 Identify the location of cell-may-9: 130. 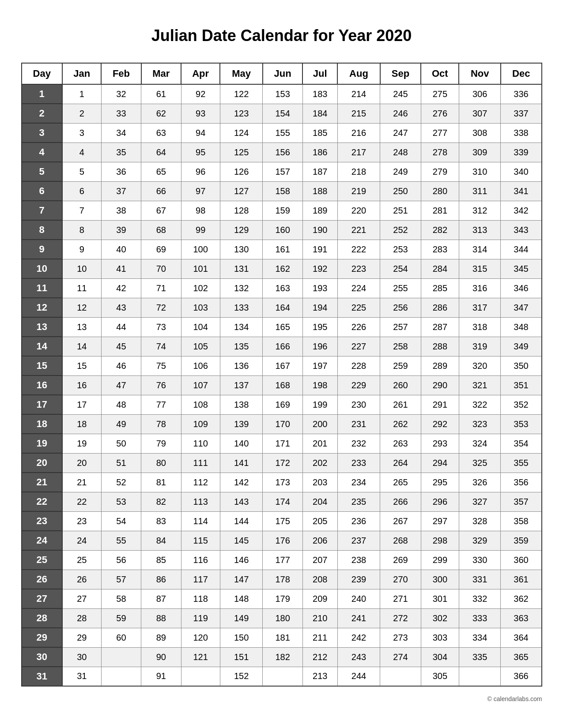
(241, 249).